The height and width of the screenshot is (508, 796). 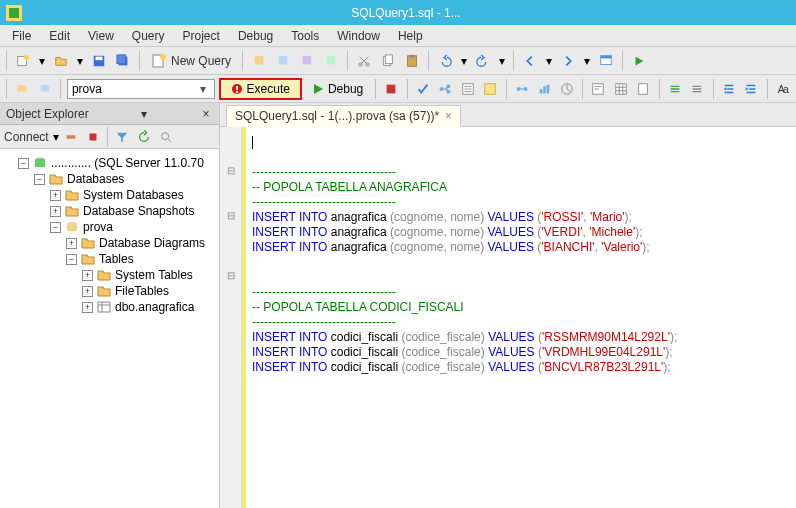 What do you see at coordinates (364, 61) in the screenshot?
I see `cut-icon` at bounding box center [364, 61].